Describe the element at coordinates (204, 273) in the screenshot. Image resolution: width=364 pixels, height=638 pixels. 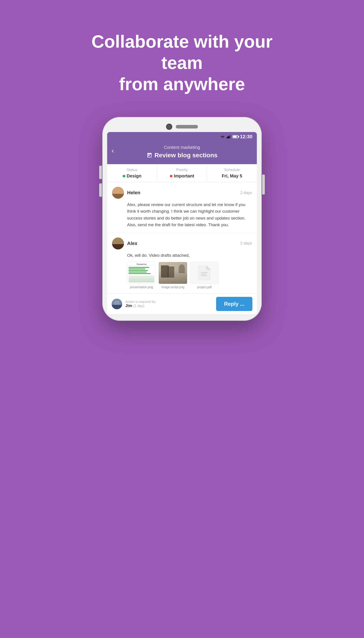
I see `attachment-thumb-pdf` at that location.